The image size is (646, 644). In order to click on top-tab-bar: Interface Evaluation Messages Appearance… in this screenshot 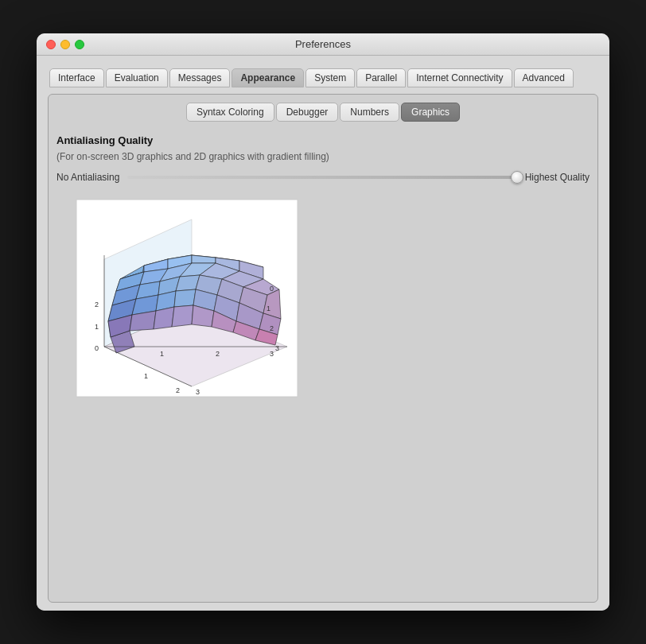, I will do `click(323, 76)`.